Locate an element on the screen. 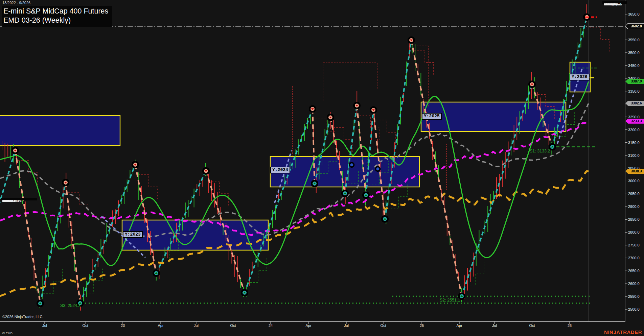 Image resolution: width=644 pixels, height=336 pixels. price-badge: 3038.3 is located at coordinates (635, 171).